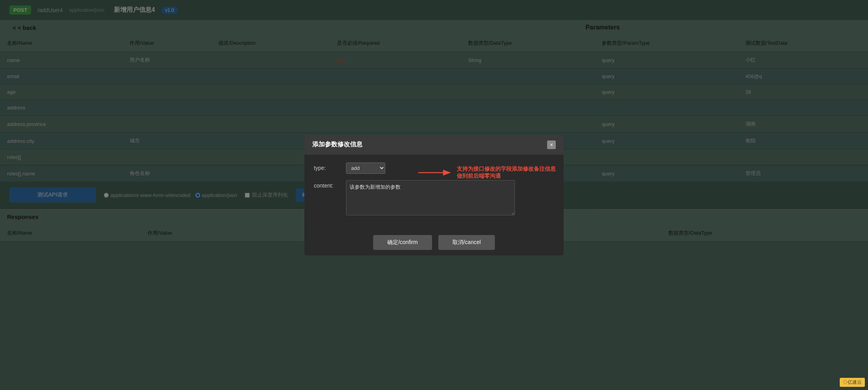 The width and height of the screenshot is (868, 390). I want to click on modal-type-field: type: add modify delete, so click(434, 168).